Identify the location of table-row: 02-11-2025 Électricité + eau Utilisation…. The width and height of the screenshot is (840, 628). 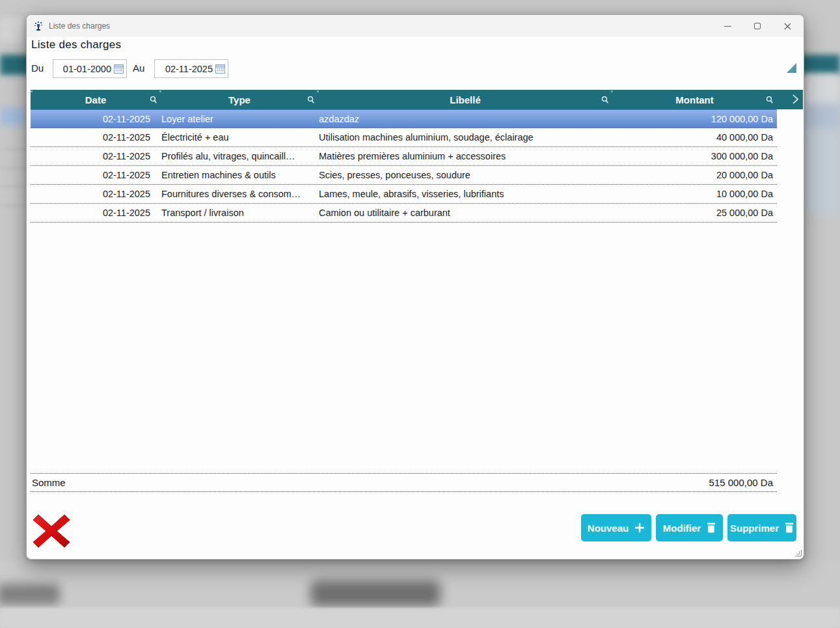
(403, 138).